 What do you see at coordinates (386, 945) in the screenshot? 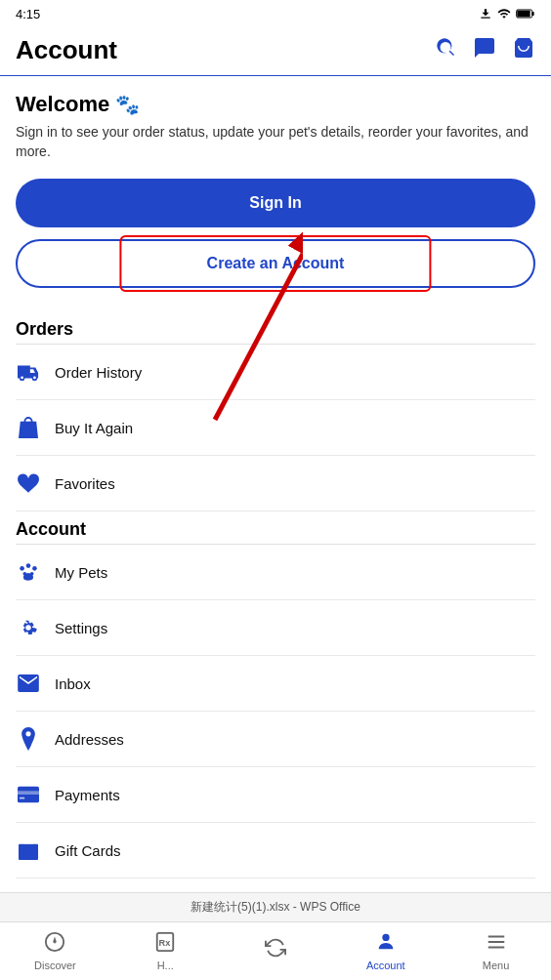
I see `person-icon` at bounding box center [386, 945].